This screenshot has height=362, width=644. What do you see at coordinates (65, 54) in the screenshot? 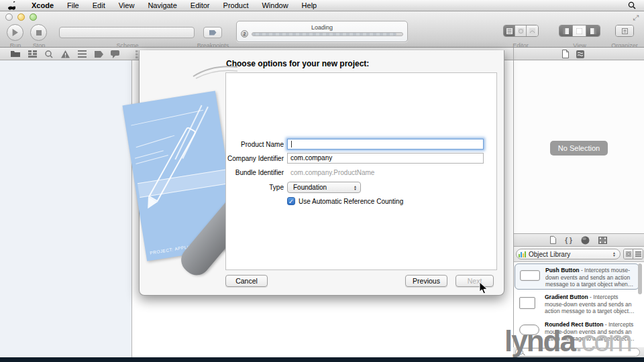
I see `issue-navigator-icon` at bounding box center [65, 54].